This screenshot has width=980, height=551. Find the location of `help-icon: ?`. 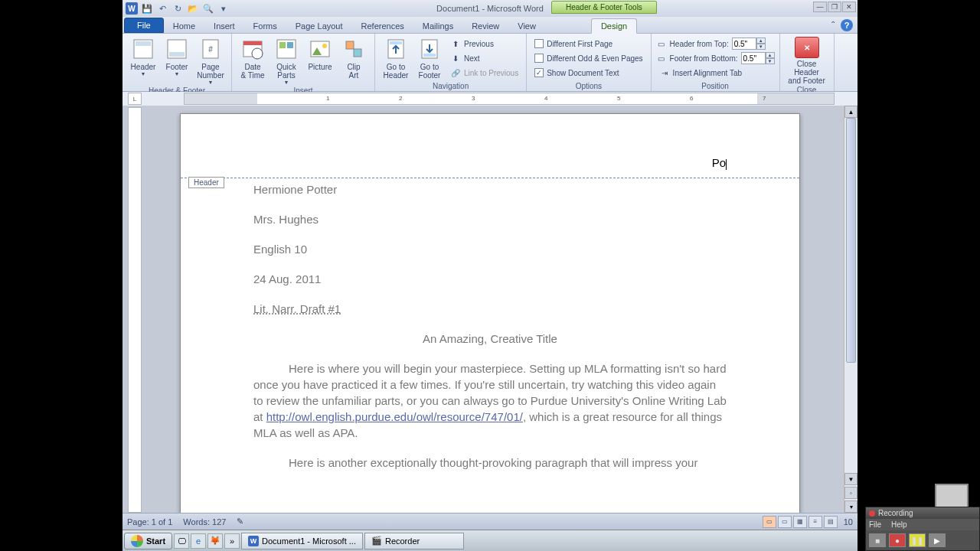

help-icon: ? is located at coordinates (847, 25).